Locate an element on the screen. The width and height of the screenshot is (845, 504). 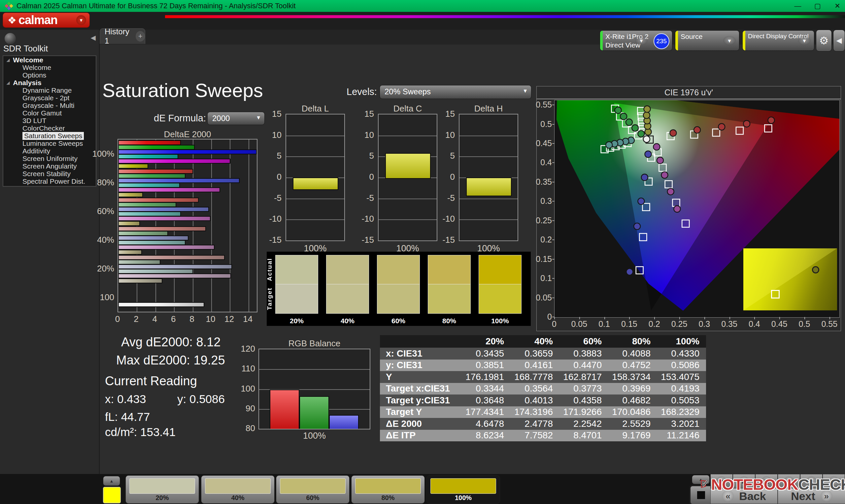
record-button: ● is located at coordinates (834, 481).